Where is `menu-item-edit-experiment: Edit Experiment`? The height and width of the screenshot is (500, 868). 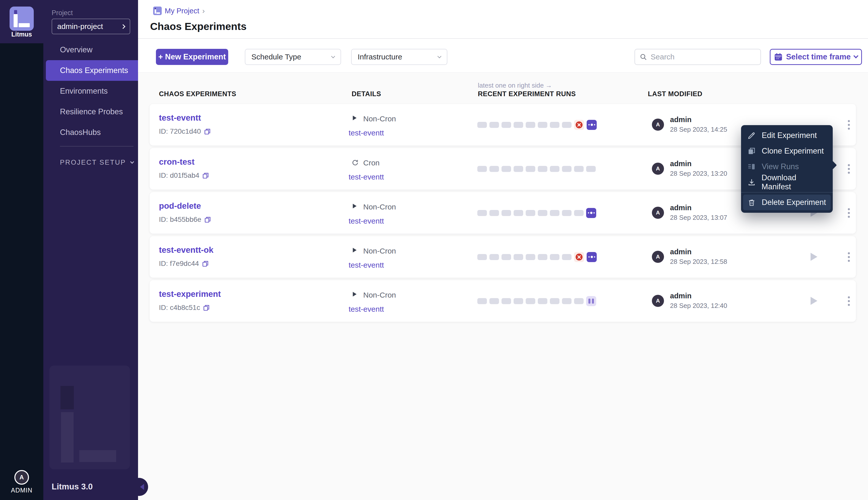
menu-item-edit-experiment: Edit Experiment is located at coordinates (787, 135).